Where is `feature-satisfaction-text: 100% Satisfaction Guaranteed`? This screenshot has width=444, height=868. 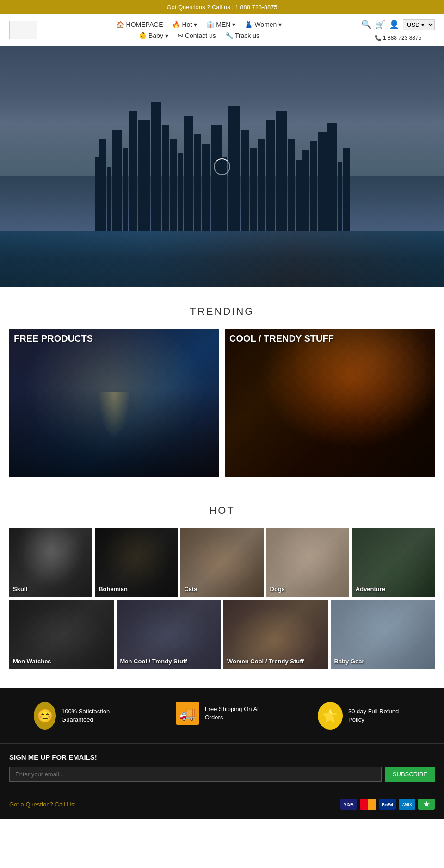 feature-satisfaction-text: 100% Satisfaction Guaranteed is located at coordinates (94, 716).